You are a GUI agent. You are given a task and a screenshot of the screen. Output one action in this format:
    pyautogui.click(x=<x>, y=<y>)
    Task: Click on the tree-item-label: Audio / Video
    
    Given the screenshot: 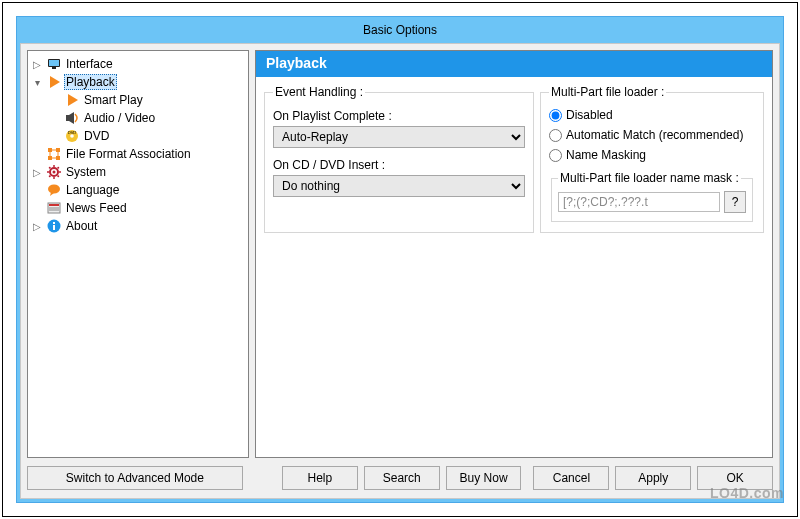 What is the action you would take?
    pyautogui.click(x=120, y=118)
    